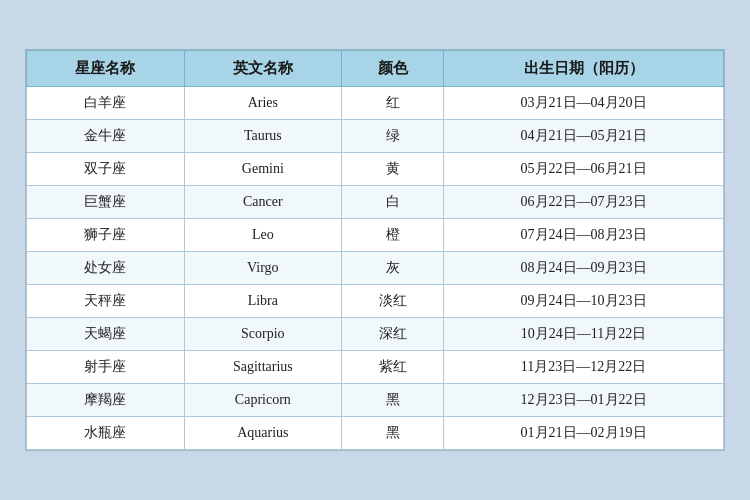  What do you see at coordinates (376, 170) in the screenshot?
I see `table-row: 双子座Gemini黄05月22日—06月21日` at bounding box center [376, 170].